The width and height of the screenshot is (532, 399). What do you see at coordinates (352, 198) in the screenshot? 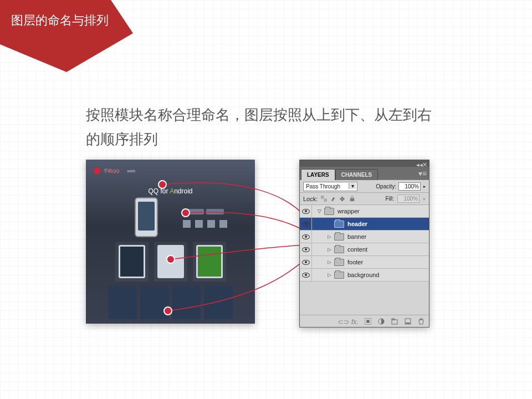
I see `lock-all-icon` at bounding box center [352, 198].